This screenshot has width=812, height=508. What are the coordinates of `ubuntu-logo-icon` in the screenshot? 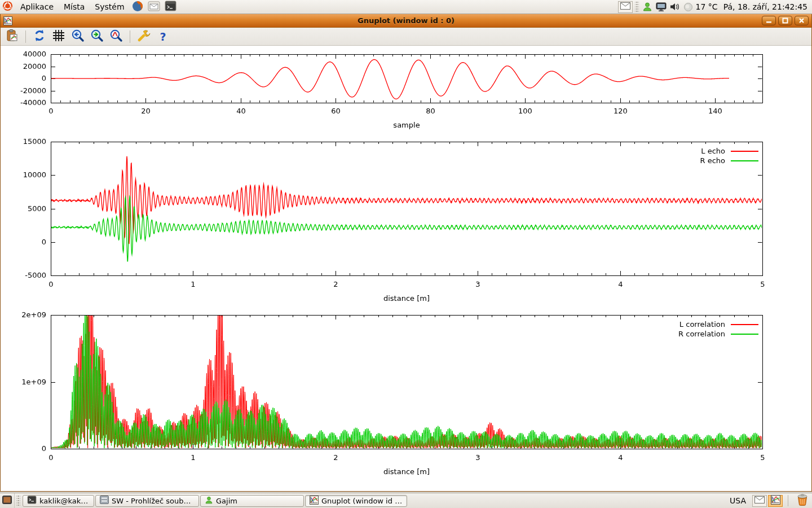 It's located at (8, 7).